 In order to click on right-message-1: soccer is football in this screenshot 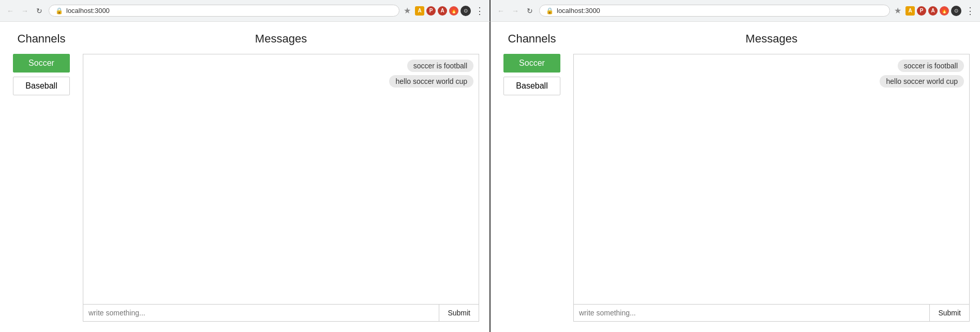, I will do `click(931, 66)`.